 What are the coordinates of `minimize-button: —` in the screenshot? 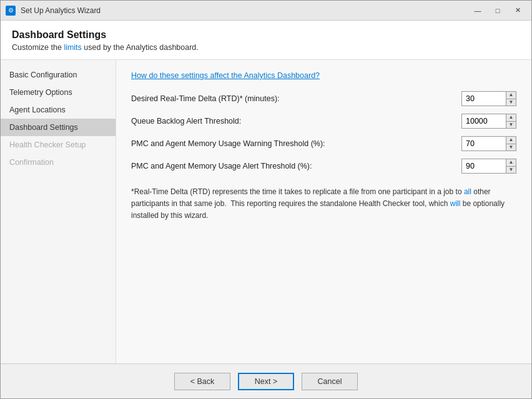 It's located at (478, 11).